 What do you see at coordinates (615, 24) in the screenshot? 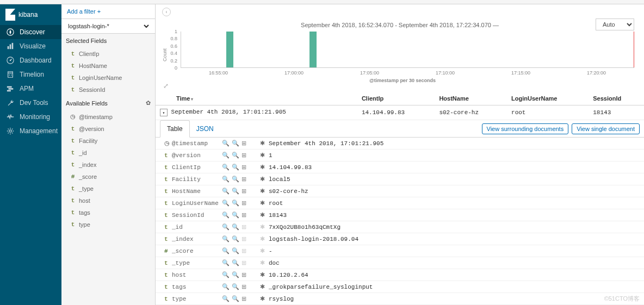
I see `interval-select: Auto` at bounding box center [615, 24].